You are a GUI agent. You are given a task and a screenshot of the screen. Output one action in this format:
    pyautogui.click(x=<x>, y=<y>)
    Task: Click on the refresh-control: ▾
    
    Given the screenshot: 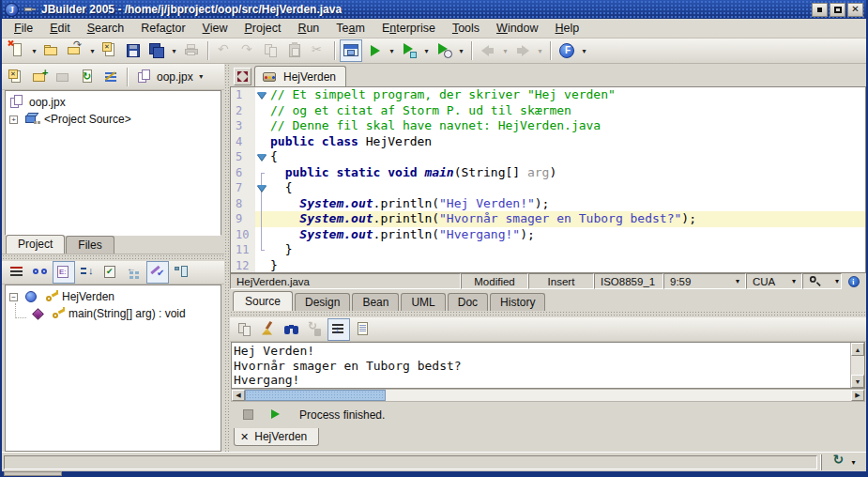 What is the action you would take?
    pyautogui.click(x=843, y=462)
    